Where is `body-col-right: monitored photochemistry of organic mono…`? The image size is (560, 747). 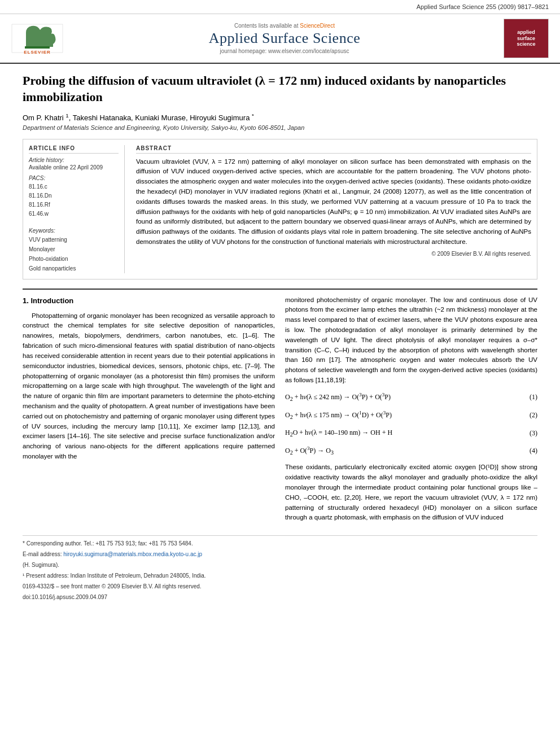 body-col-right: monitored photochemistry of organic mono… is located at coordinates (411, 411).